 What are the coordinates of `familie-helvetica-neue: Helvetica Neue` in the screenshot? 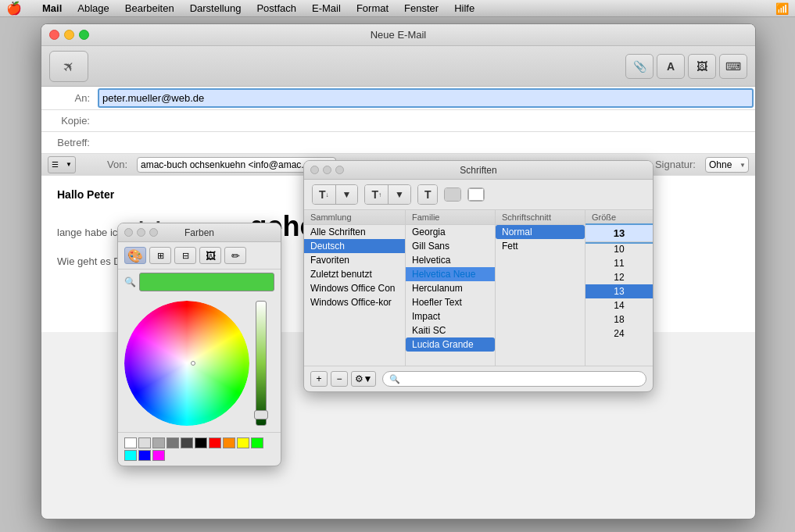 It's located at (450, 274).